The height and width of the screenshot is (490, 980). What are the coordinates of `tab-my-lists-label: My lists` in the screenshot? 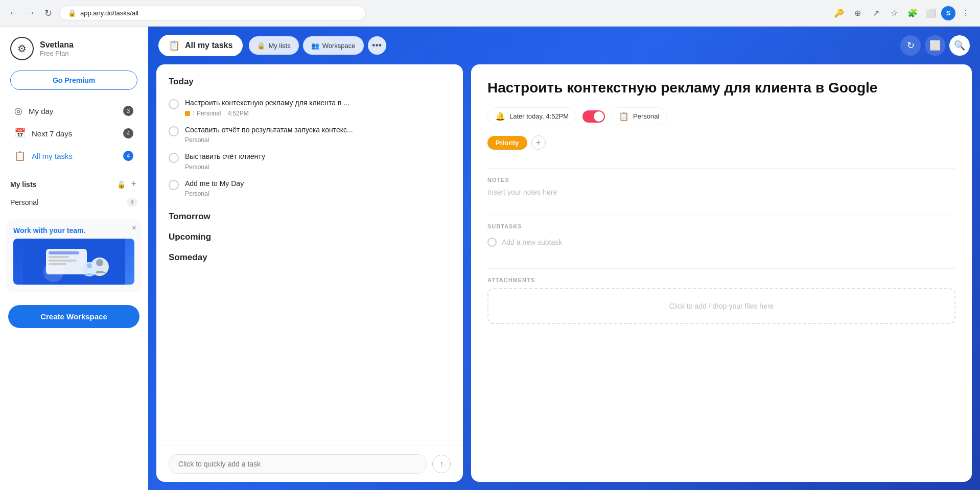 It's located at (279, 46).